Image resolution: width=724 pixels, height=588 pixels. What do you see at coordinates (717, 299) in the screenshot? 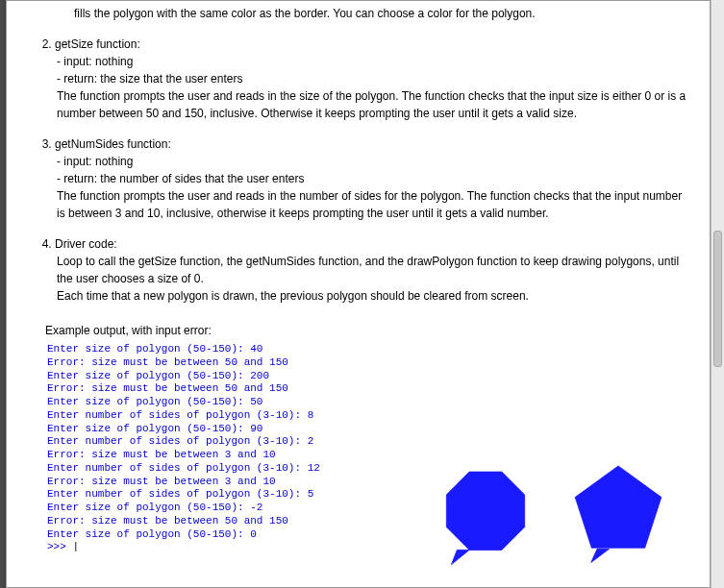
I see `scrollbar-thumb` at bounding box center [717, 299].